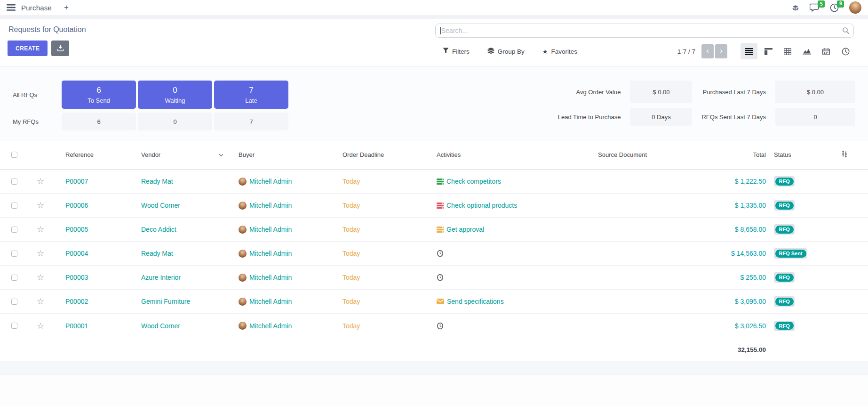  I want to click on select-all-checkbox, so click(14, 154).